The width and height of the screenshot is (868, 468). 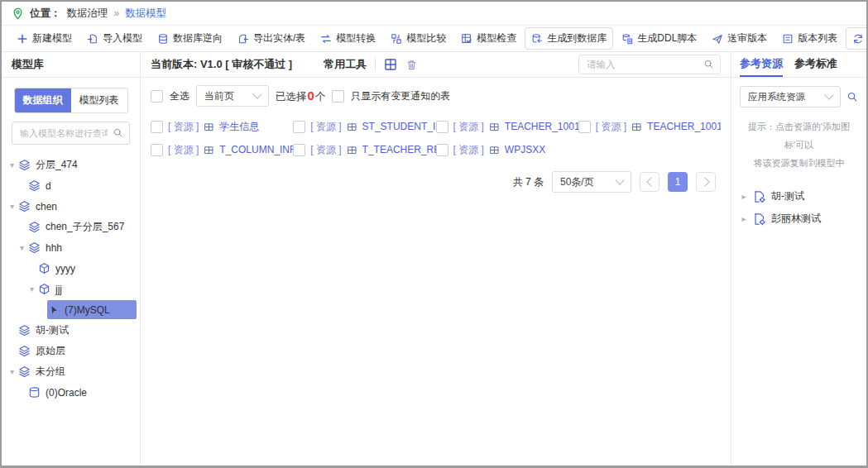 I want to click on transform-icon, so click(x=326, y=39).